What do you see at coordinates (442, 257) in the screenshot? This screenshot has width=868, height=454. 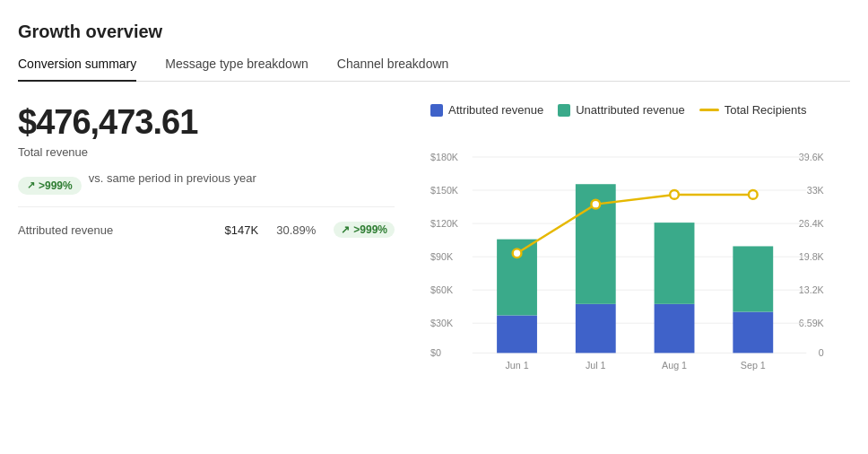 I see `y-label-90k: $90K` at bounding box center [442, 257].